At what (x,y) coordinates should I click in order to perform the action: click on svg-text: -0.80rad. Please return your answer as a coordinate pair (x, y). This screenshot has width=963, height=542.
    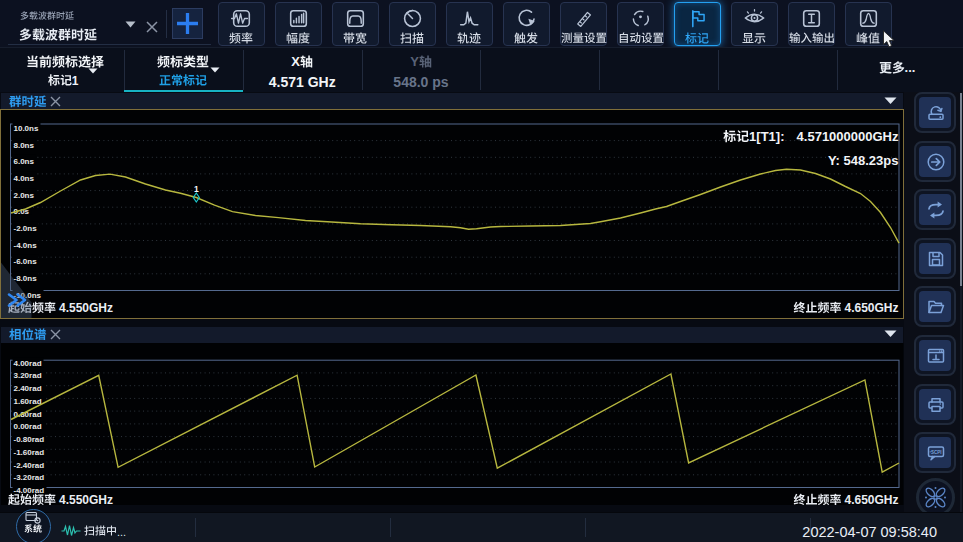
    Looking at the image, I should click on (28, 440).